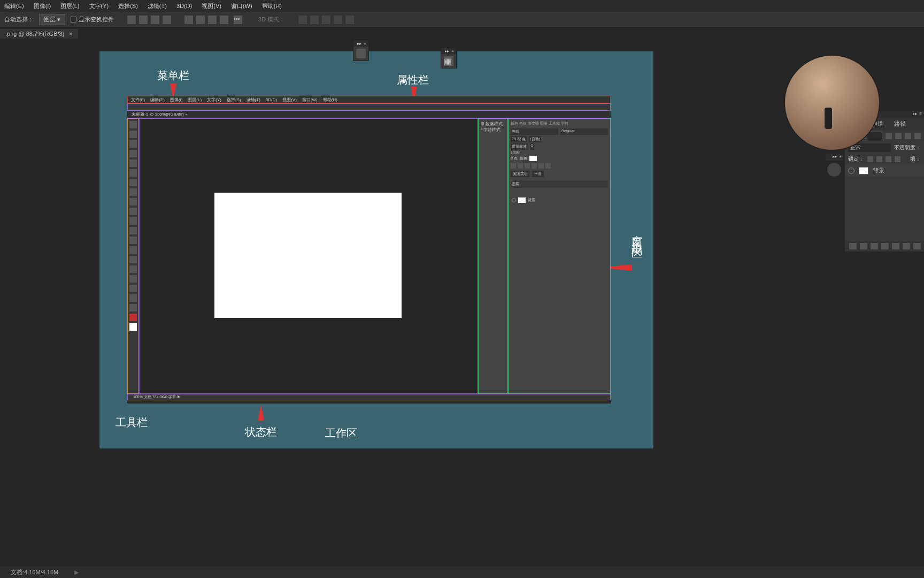  I want to click on align-center-h-icon, so click(143, 20).